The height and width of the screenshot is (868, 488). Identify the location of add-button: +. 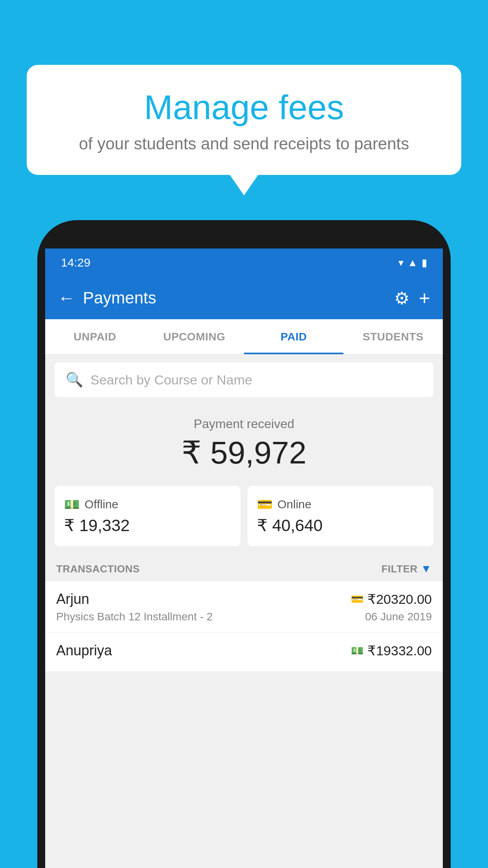
(424, 298).